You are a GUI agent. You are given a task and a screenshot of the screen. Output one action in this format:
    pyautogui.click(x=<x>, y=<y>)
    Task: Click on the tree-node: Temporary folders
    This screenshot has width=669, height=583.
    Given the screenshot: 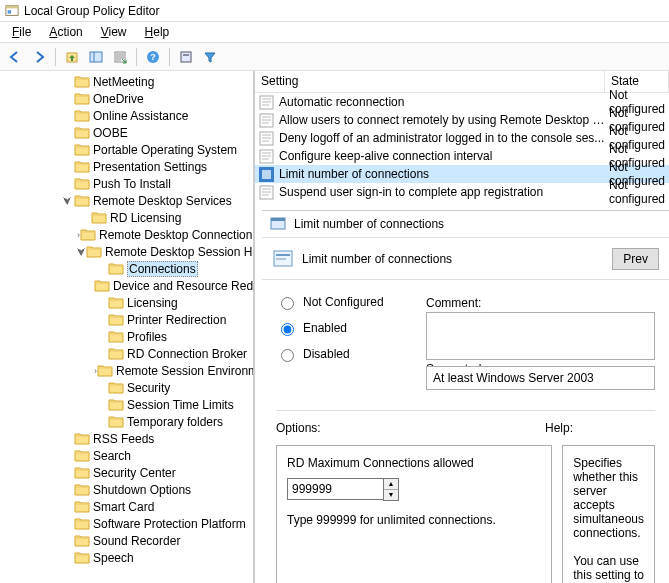 What is the action you would take?
    pyautogui.click(x=174, y=422)
    